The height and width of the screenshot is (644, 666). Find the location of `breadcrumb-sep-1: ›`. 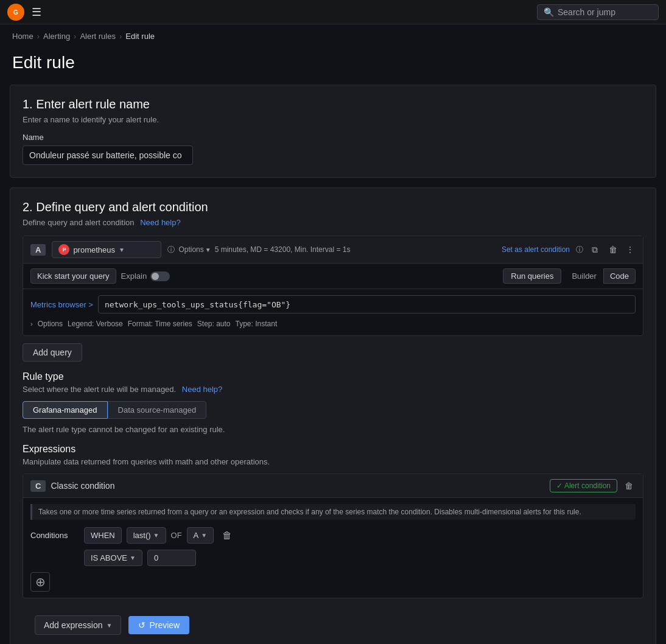

breadcrumb-sep-1: › is located at coordinates (38, 37).